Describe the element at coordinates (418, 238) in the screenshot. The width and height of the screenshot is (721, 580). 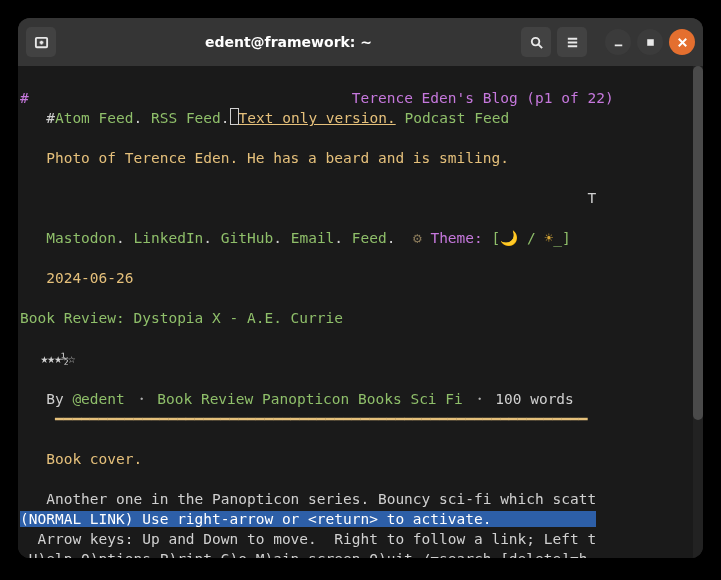
I see `gear-icon: ⚙` at that location.